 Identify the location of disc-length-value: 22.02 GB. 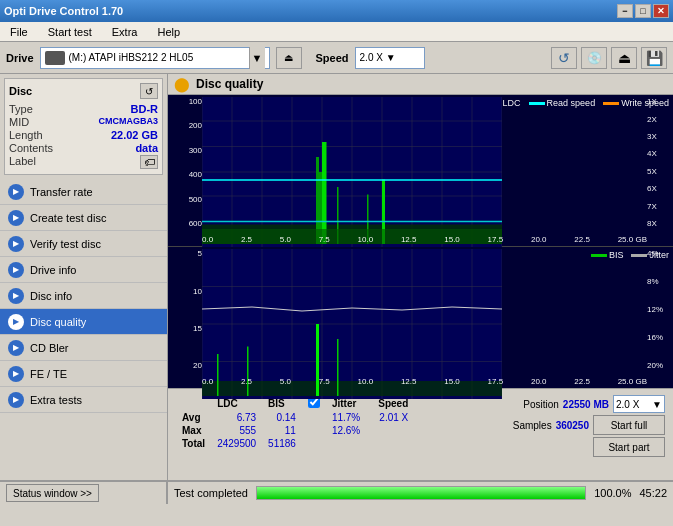
(134, 135).